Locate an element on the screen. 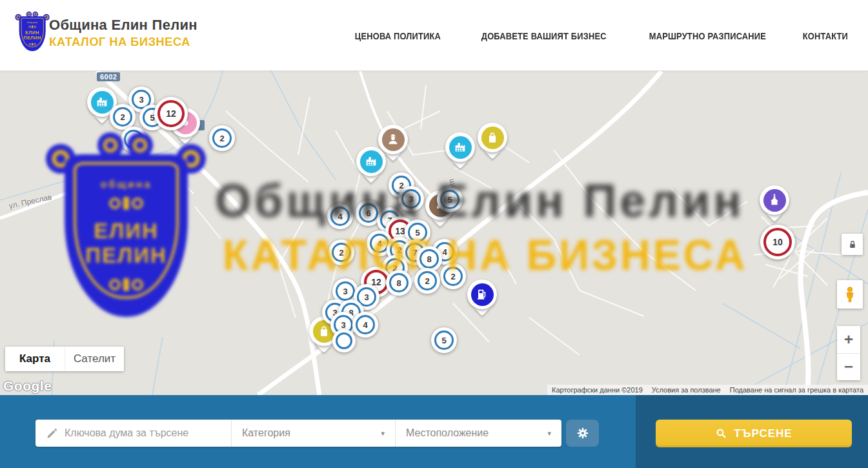 The image size is (868, 468). zoom-in-button: + is located at coordinates (849, 340).